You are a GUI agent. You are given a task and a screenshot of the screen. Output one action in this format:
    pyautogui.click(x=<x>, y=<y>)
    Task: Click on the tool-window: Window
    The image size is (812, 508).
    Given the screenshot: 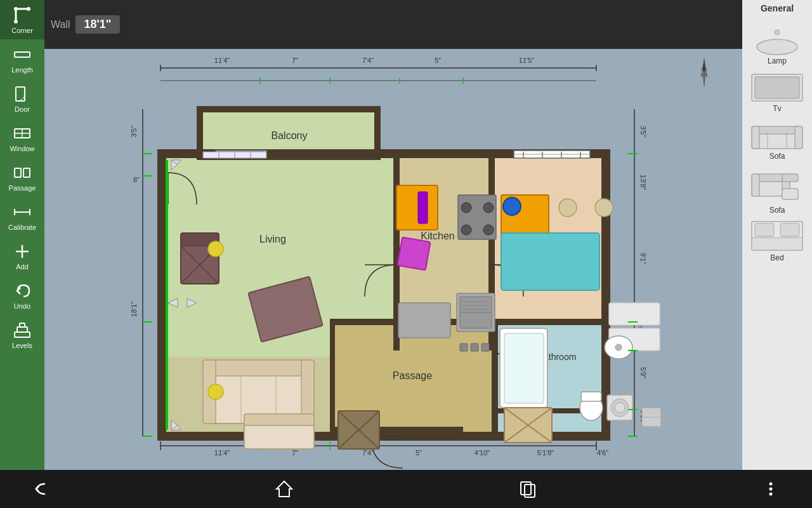 What is the action you would take?
    pyautogui.click(x=22, y=138)
    